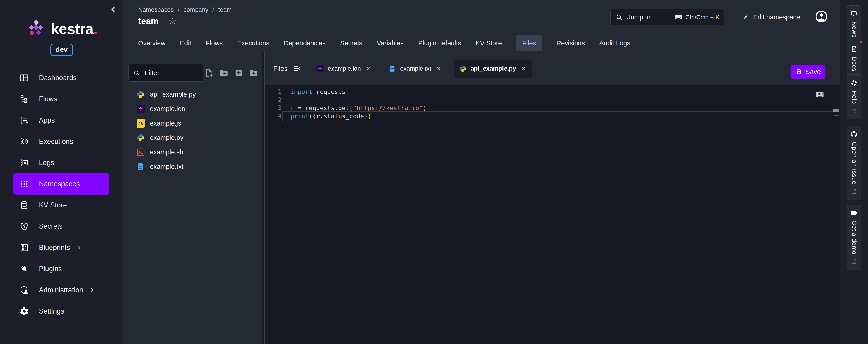  What do you see at coordinates (667, 17) in the screenshot?
I see `jump-to-search: Jump to... Ctrl/Cmd + K` at bounding box center [667, 17].